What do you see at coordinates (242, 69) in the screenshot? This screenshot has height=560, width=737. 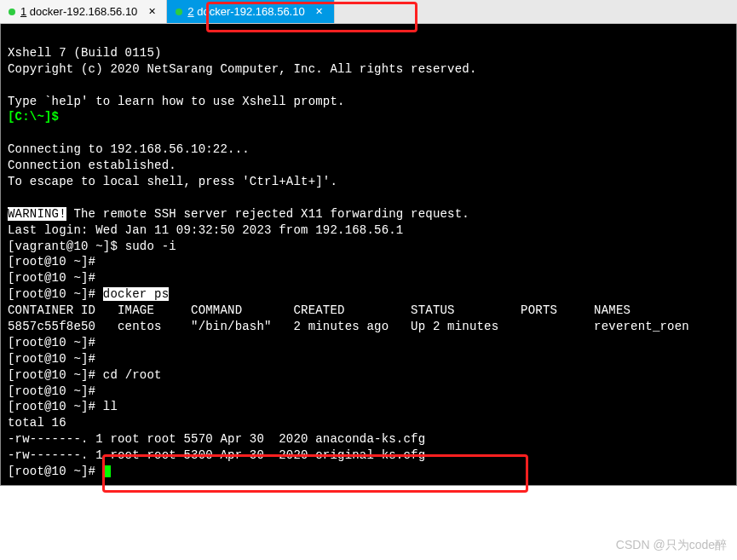 I see `banner-line: Copyright (c) 2020 NetSarang Computer, I…` at bounding box center [242, 69].